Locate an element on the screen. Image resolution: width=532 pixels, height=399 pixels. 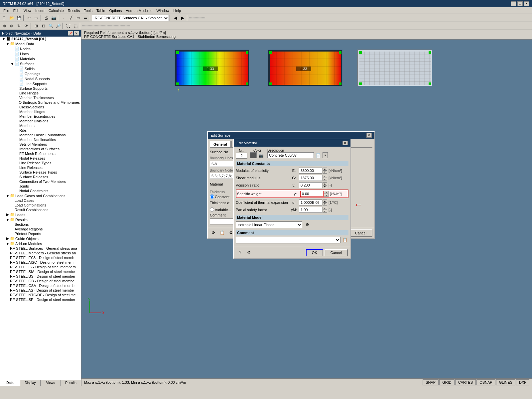
mat-desc-dropdown: ▼ is located at coordinates (325, 155).